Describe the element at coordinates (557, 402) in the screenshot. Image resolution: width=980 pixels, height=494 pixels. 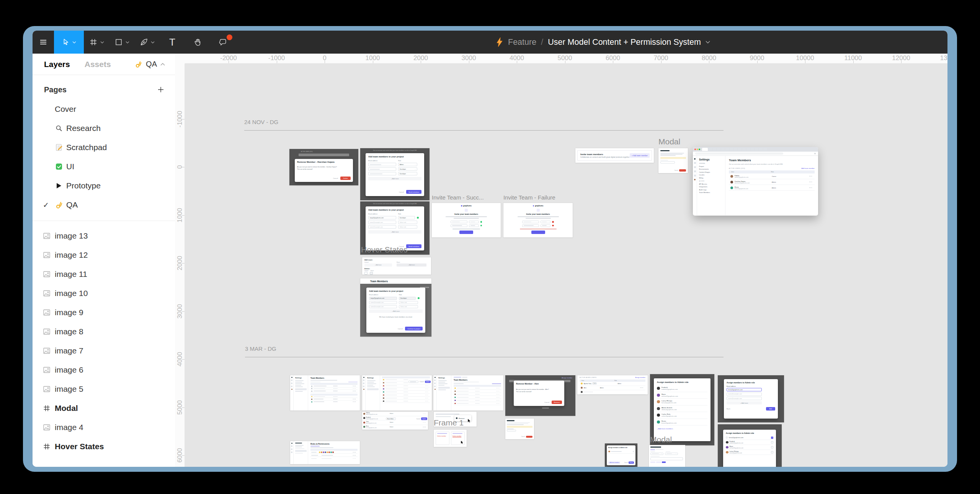
I see `remove-button: Remove` at that location.